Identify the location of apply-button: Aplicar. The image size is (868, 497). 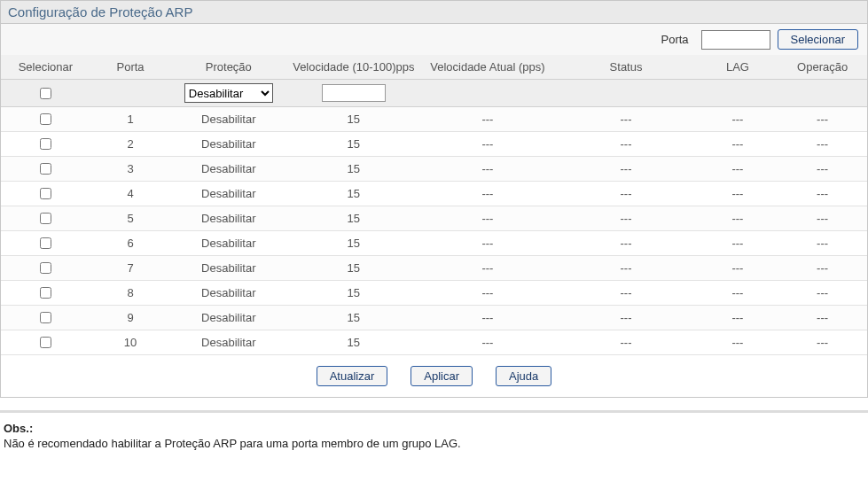
(442, 376).